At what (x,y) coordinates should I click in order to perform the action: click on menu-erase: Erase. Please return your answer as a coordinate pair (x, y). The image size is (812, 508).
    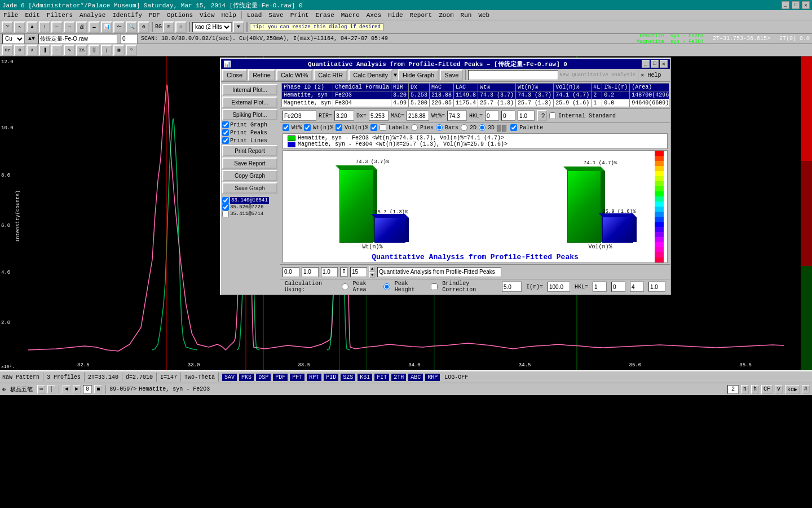
    Looking at the image, I should click on (325, 15).